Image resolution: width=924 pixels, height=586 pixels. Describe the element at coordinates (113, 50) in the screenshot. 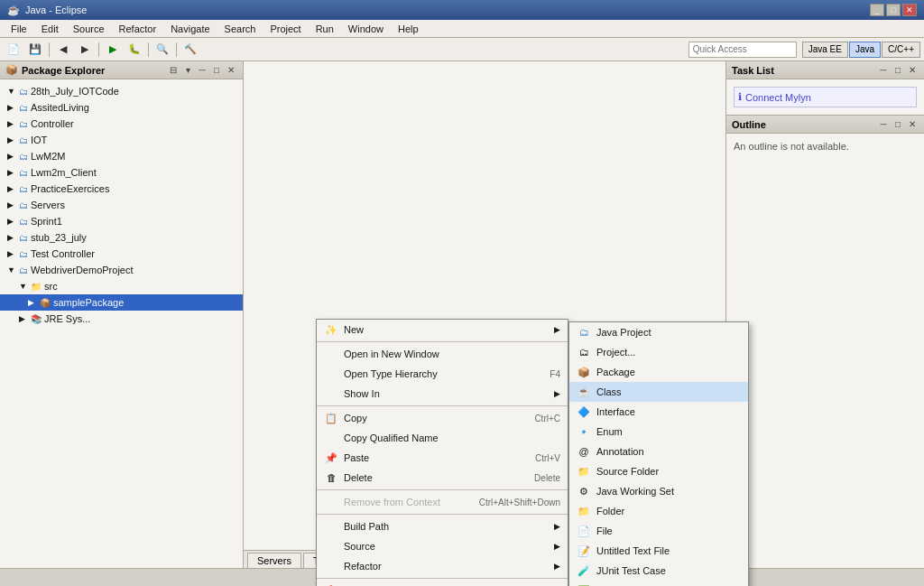

I see `toolbar-run: ▶` at that location.